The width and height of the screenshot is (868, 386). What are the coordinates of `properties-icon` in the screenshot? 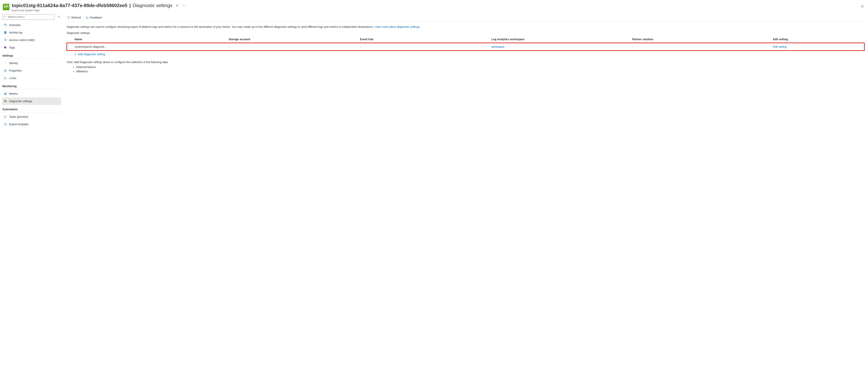 It's located at (5, 71).